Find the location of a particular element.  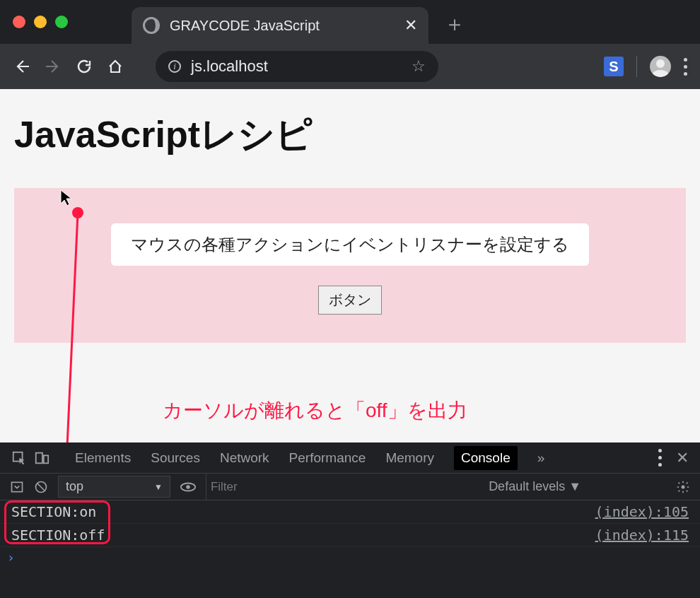

home-button is located at coordinates (115, 66).